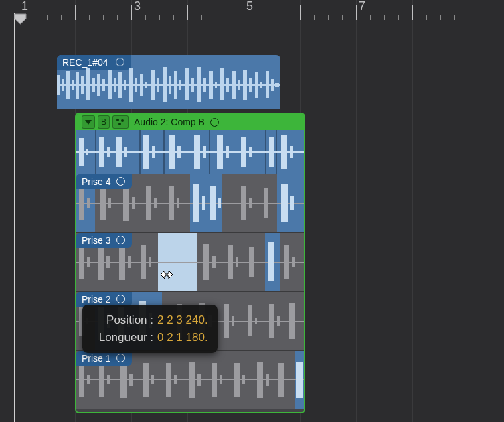 This screenshot has width=504, height=422. Describe the element at coordinates (362, 7) in the screenshot. I see `ruler-bar-label: 7` at that location.